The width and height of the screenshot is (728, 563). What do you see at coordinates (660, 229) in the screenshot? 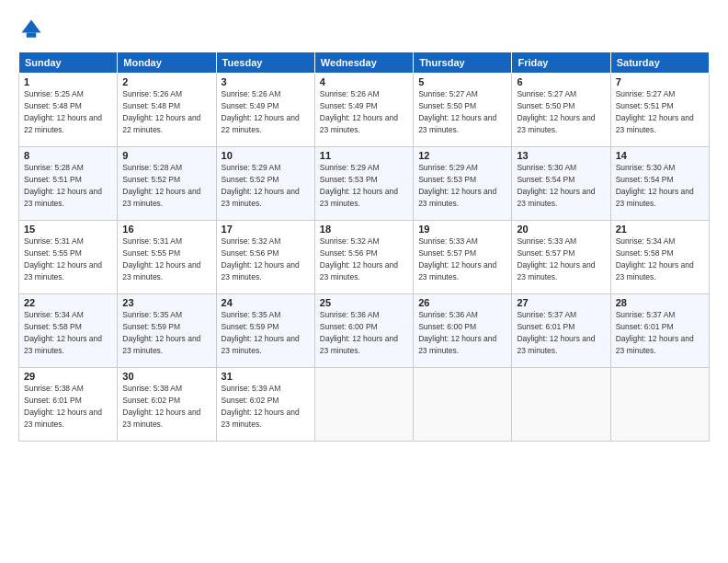
I see `day-number: 21` at bounding box center [660, 229].